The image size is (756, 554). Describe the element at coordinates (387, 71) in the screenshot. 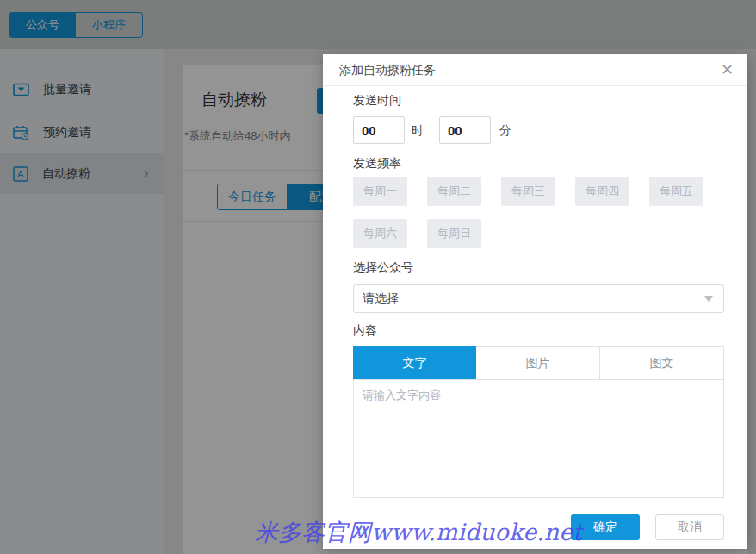

I see `dialog-title: 添加自动撩粉任务` at that location.